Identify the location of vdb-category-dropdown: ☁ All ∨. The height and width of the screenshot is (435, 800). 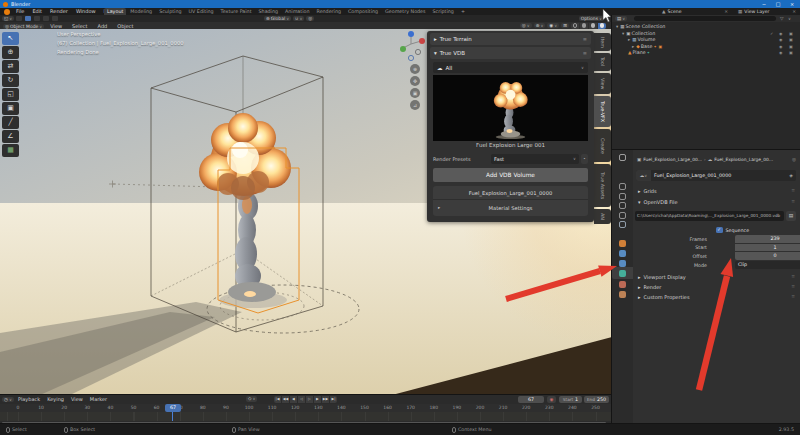
(510, 68).